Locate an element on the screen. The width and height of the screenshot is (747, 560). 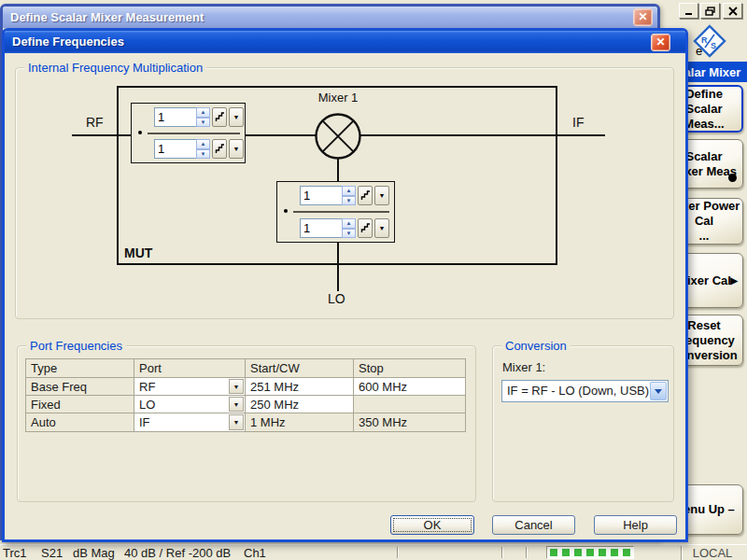
row3-port-value: IF is located at coordinates (145, 422).